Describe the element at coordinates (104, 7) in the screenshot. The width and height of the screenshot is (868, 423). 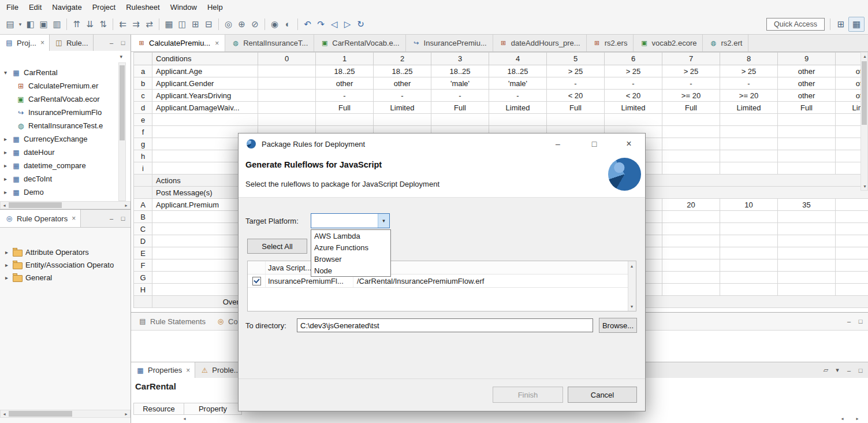
I see `menu-project: Project` at that location.